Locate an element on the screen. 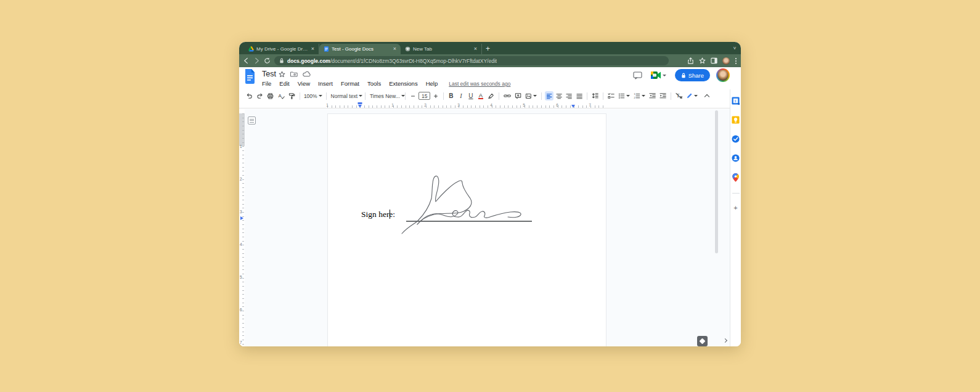  redo-button is located at coordinates (260, 96).